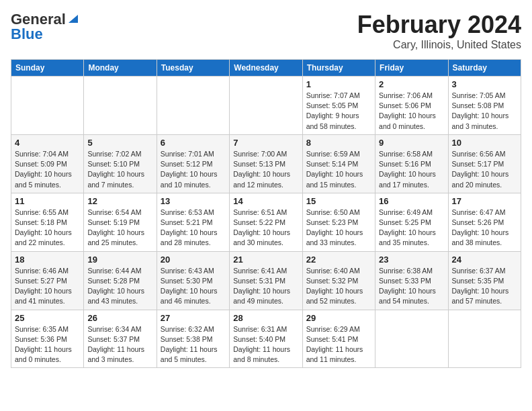 This screenshot has width=532, height=411. What do you see at coordinates (411, 142) in the screenshot?
I see `day-number: 9` at bounding box center [411, 142].